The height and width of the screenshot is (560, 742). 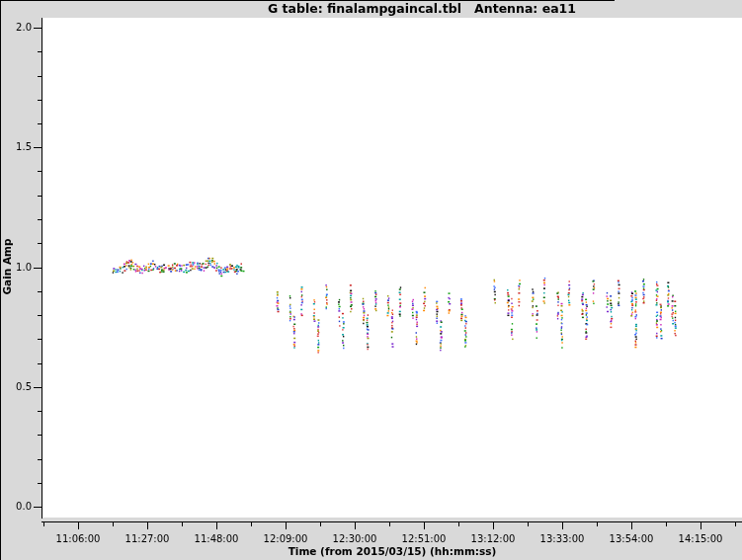 What do you see at coordinates (494, 539) in the screenshot?
I see `x-tick-label: 13:12:00` at bounding box center [494, 539].